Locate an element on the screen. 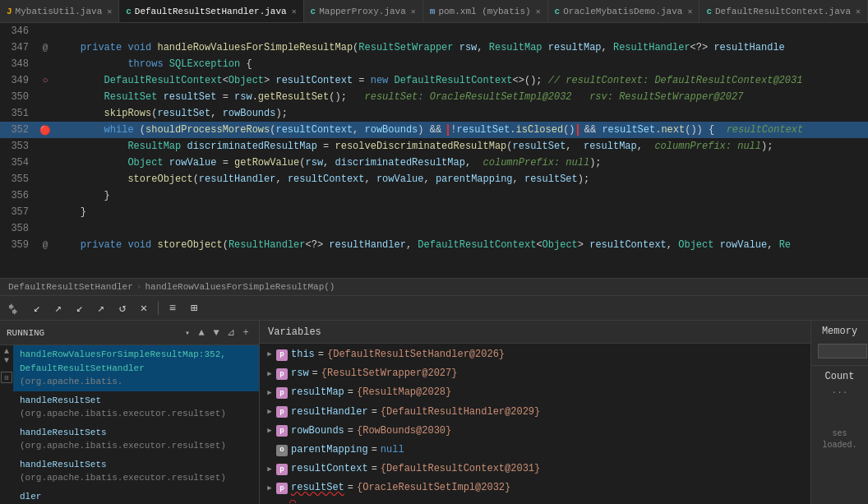 The image size is (868, 504). line-number: 349 is located at coordinates (18, 81).